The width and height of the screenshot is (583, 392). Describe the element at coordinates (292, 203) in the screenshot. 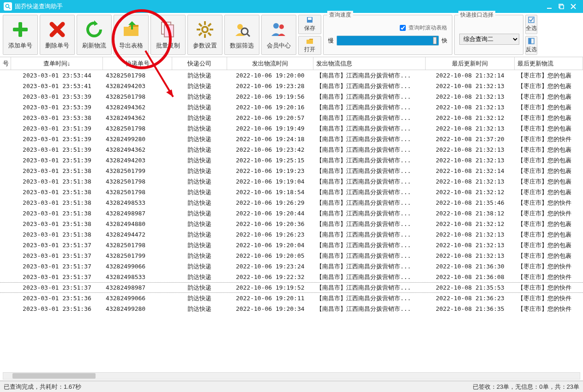

I see `table-row: 2023-03-01 23:51:3843282498533韵达快递2022-1…` at that location.